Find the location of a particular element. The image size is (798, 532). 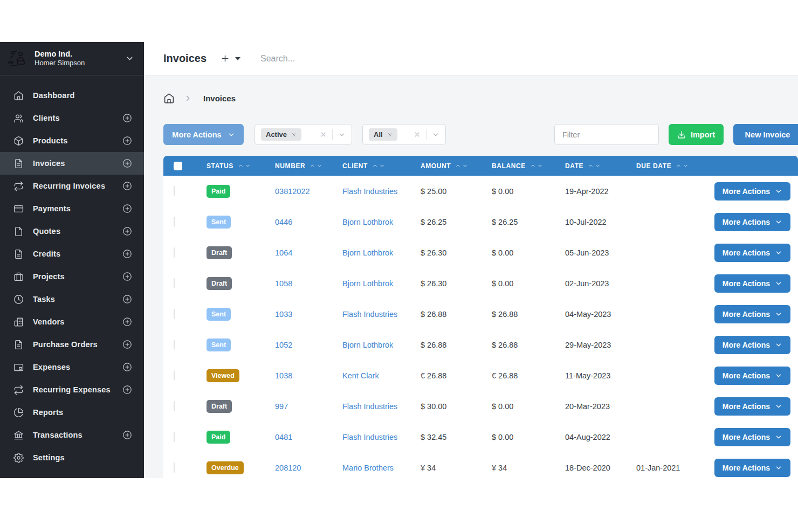

company-switcher: Demo Ind. Homer Simpson is located at coordinates (72, 59).